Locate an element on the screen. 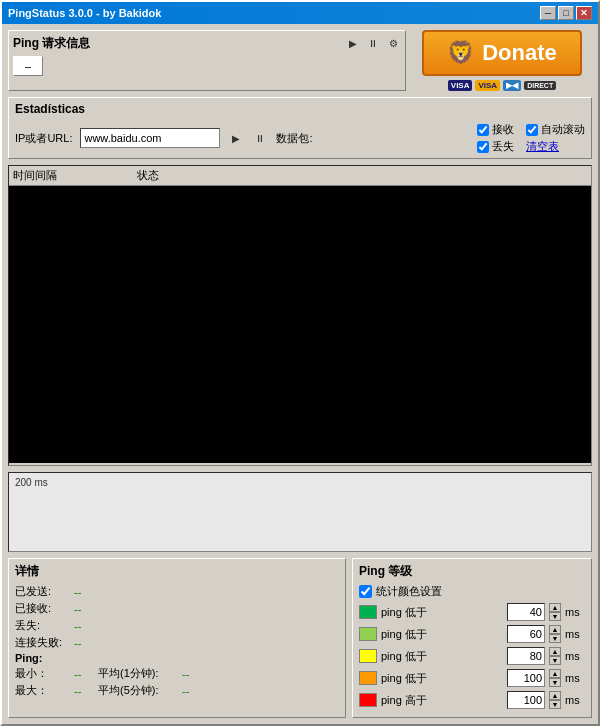 The width and height of the screenshot is (600, 726). spin-up-2: ▲ is located at coordinates (555, 652).